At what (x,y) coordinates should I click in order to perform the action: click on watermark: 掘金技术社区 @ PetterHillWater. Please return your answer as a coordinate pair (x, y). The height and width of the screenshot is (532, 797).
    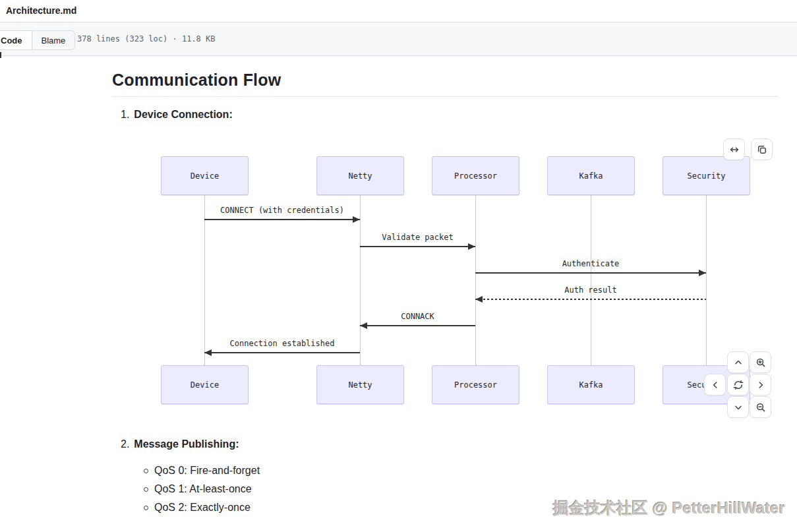
    Looking at the image, I should click on (669, 508).